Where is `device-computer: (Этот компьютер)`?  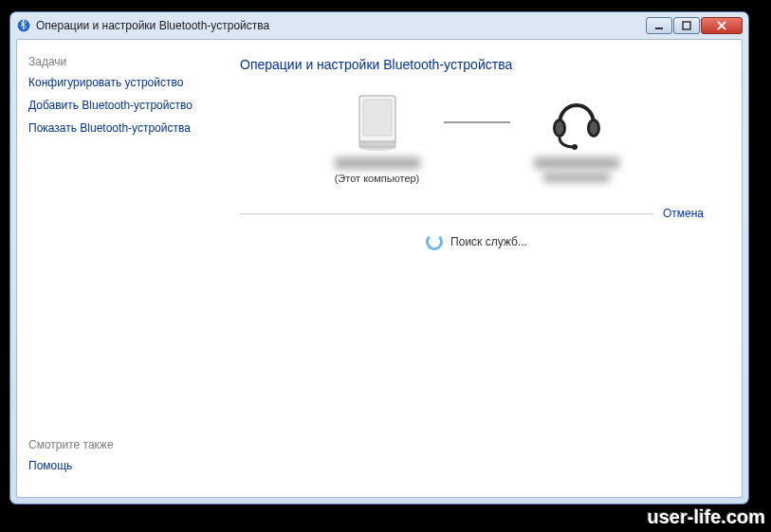 device-computer: (Этот компьютер) is located at coordinates (377, 137).